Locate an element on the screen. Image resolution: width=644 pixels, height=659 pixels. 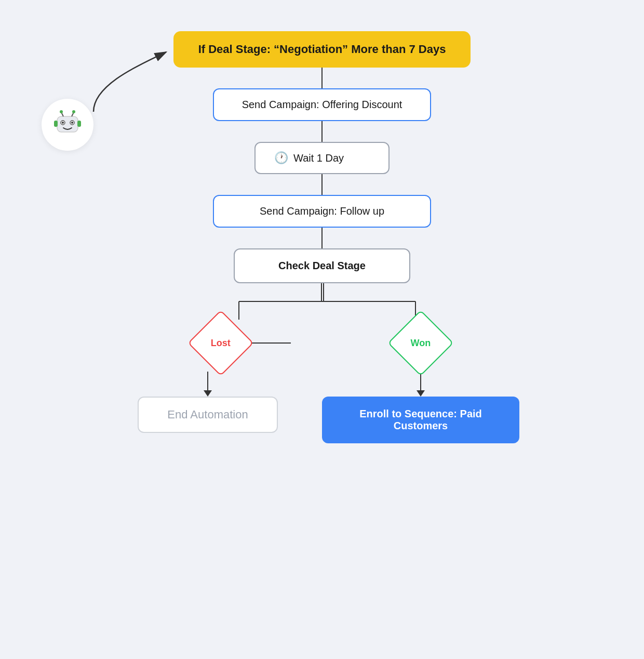
check-deal-box: Check Deal Stage is located at coordinates (322, 266).